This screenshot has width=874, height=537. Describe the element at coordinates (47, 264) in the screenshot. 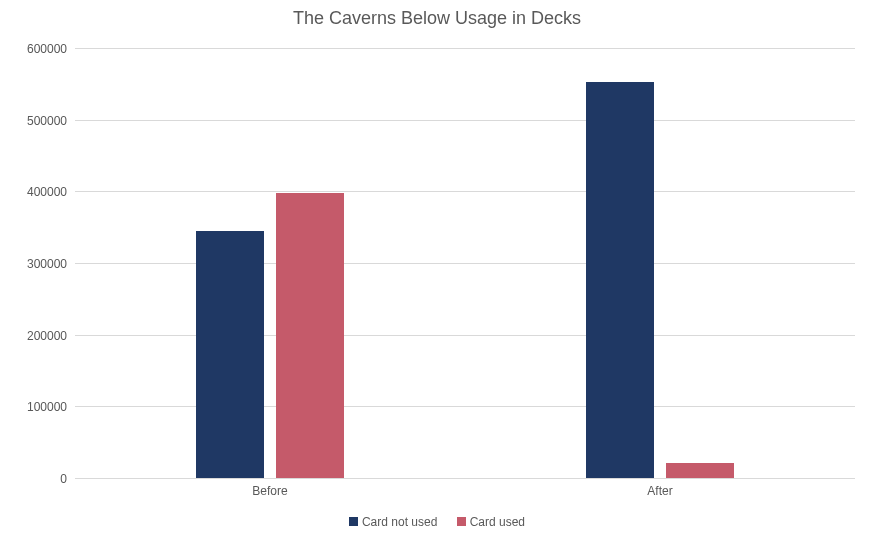

I see `y-tick-3: 300000` at that location.